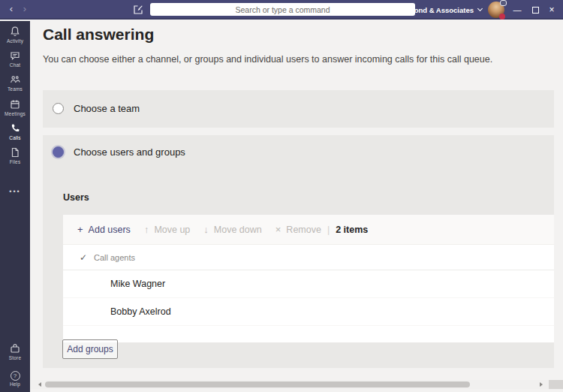 The height and width of the screenshot is (392, 563). Describe the element at coordinates (233, 230) in the screenshot. I see `move-down-button: ↓ Move down` at that location.